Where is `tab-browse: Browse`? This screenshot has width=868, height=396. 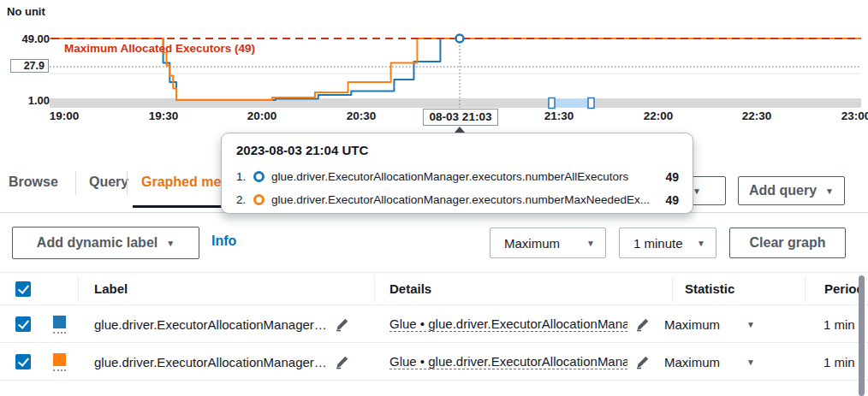
tab-browse: Browse is located at coordinates (33, 182).